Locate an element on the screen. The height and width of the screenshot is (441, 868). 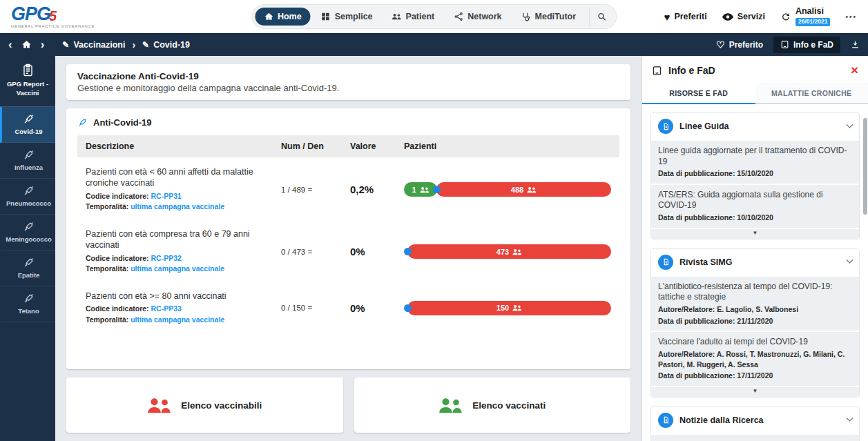
analisi-date-badge: 26/01/2021 is located at coordinates (813, 22).